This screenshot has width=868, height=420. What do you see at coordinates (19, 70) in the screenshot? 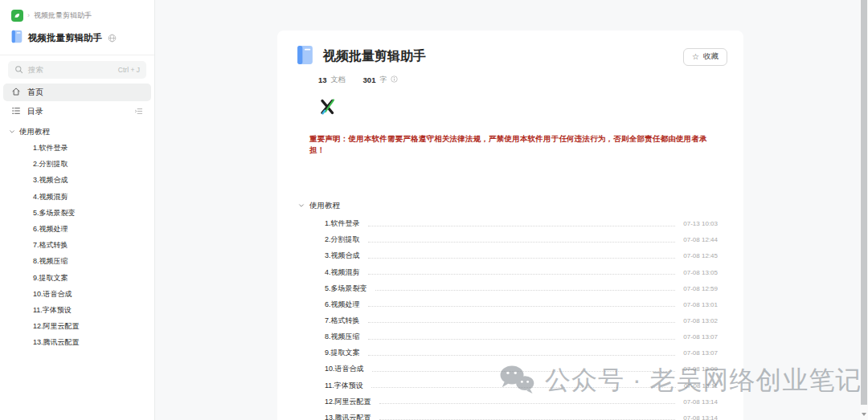
I see `search-icon` at bounding box center [19, 70].